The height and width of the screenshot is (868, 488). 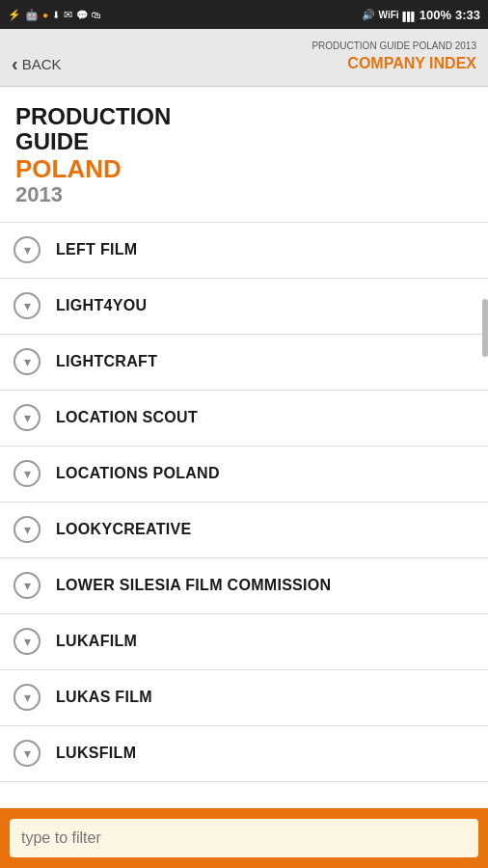 What do you see at coordinates (244, 475) in the screenshot?
I see `list-item: LOCATIONS POLAND` at bounding box center [244, 475].